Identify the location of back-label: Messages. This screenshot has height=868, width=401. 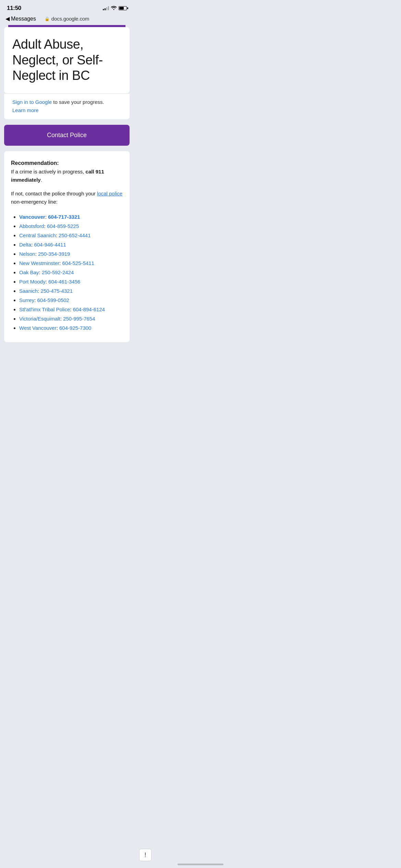
(23, 19).